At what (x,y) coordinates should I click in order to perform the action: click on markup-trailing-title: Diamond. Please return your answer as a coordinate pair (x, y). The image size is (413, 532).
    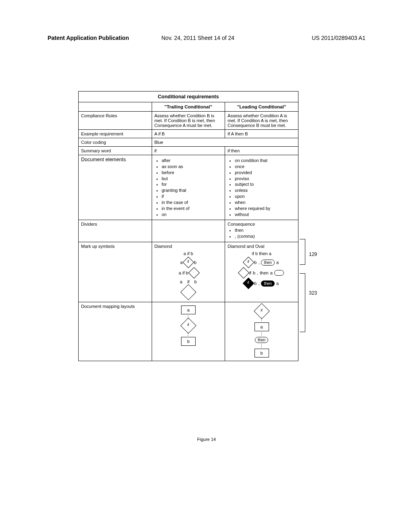
    Looking at the image, I should click on (189, 246).